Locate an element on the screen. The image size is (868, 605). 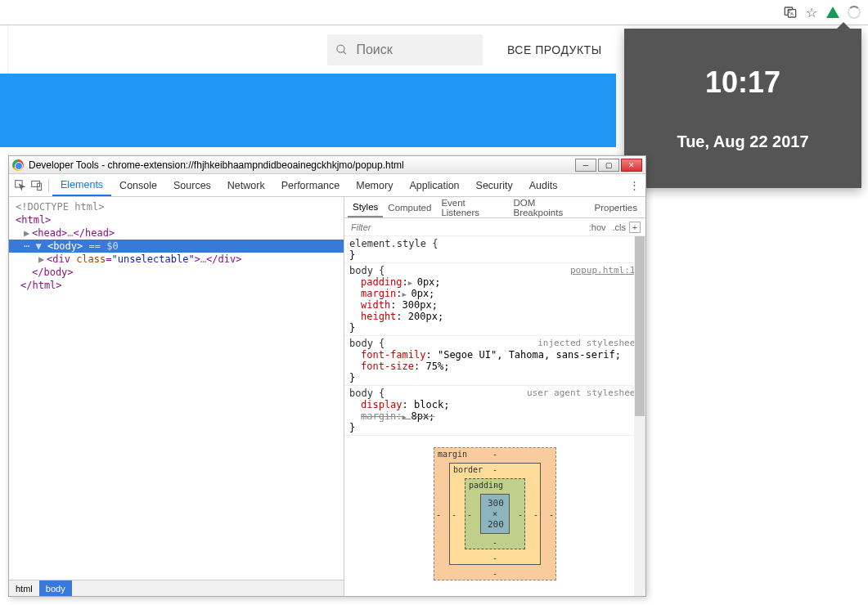
dom-body-close: </body> is located at coordinates (177, 272).